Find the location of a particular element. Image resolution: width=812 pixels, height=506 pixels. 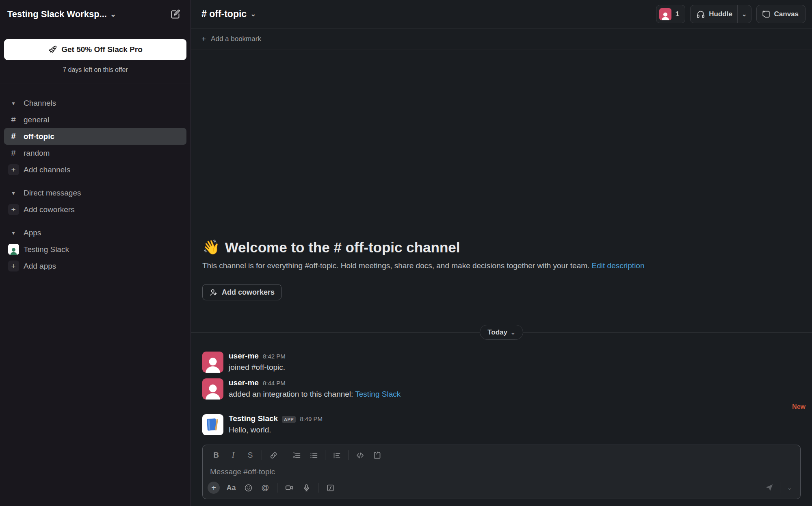

huddle-options-button: ⌄ is located at coordinates (744, 14).